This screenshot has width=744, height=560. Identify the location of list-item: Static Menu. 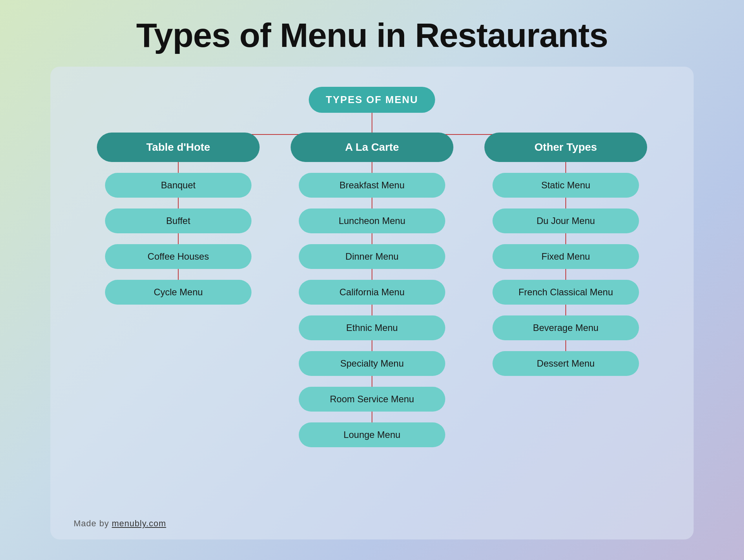
(566, 185).